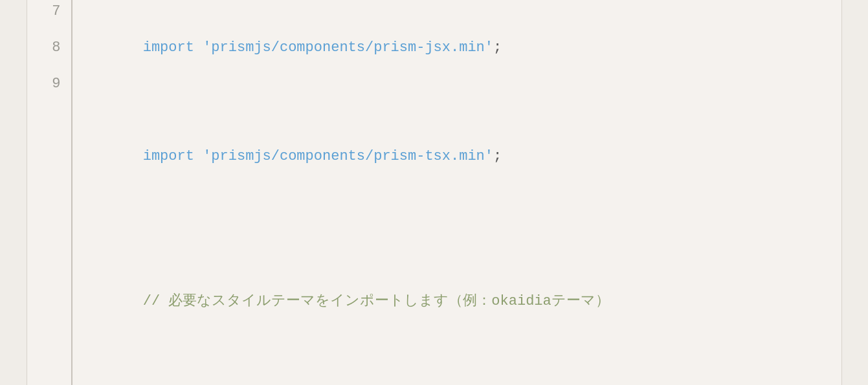 The height and width of the screenshot is (385, 868). Describe the element at coordinates (49, 15) in the screenshot. I see `line-number-7: 7` at that location.